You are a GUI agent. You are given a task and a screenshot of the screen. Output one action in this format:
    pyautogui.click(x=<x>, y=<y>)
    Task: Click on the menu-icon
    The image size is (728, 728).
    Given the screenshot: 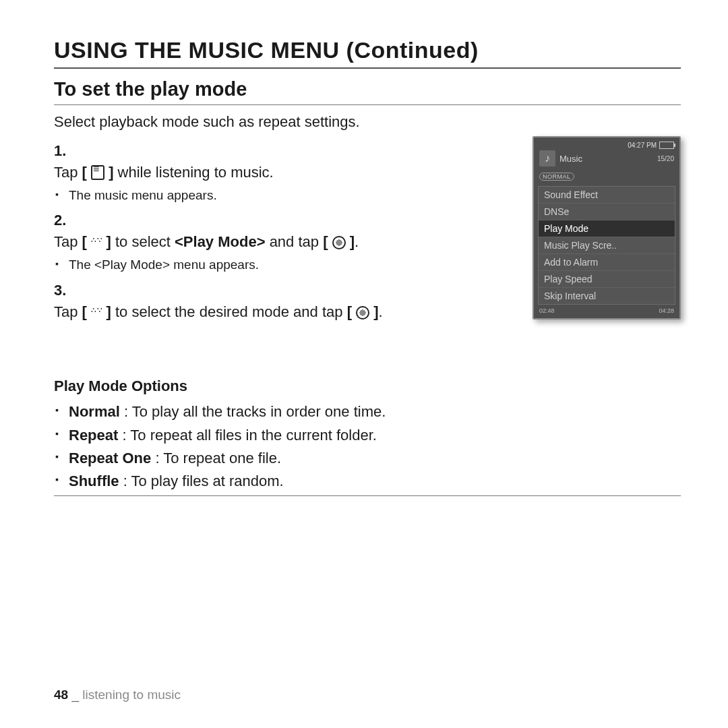 What is the action you would take?
    pyautogui.click(x=98, y=173)
    